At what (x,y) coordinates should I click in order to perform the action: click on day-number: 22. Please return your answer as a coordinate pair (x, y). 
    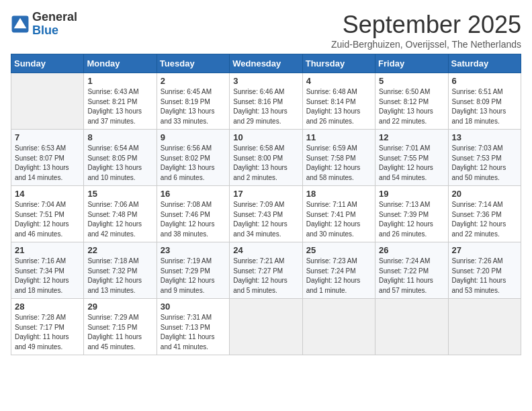
    Looking at the image, I should click on (120, 250).